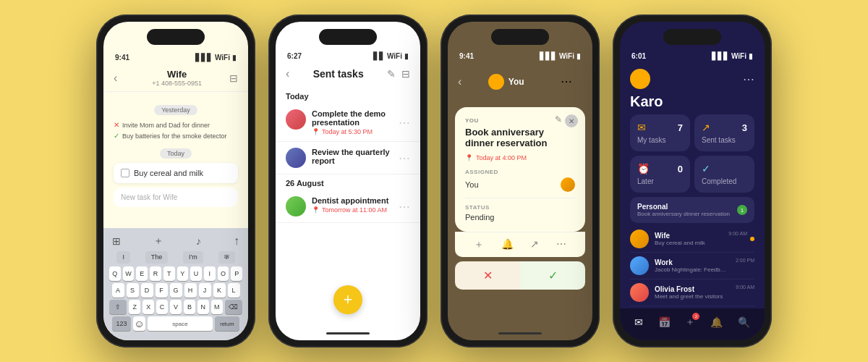  I want to click on key-q: Q, so click(115, 274).